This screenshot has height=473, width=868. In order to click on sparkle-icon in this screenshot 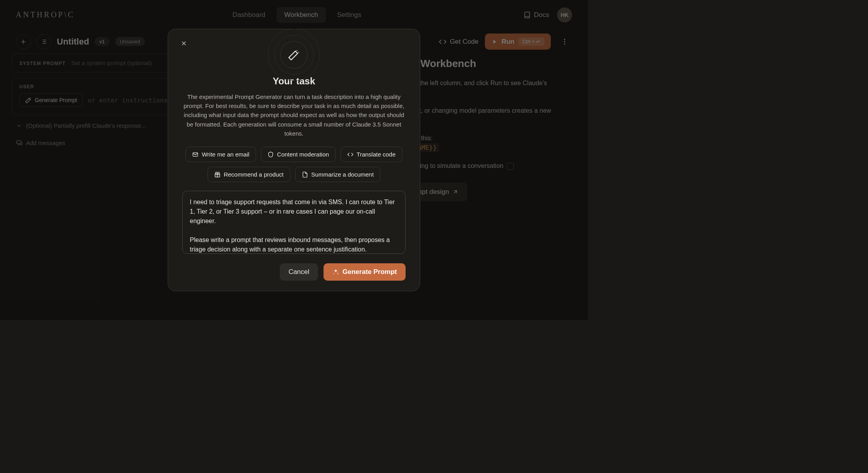, I will do `click(336, 272)`.